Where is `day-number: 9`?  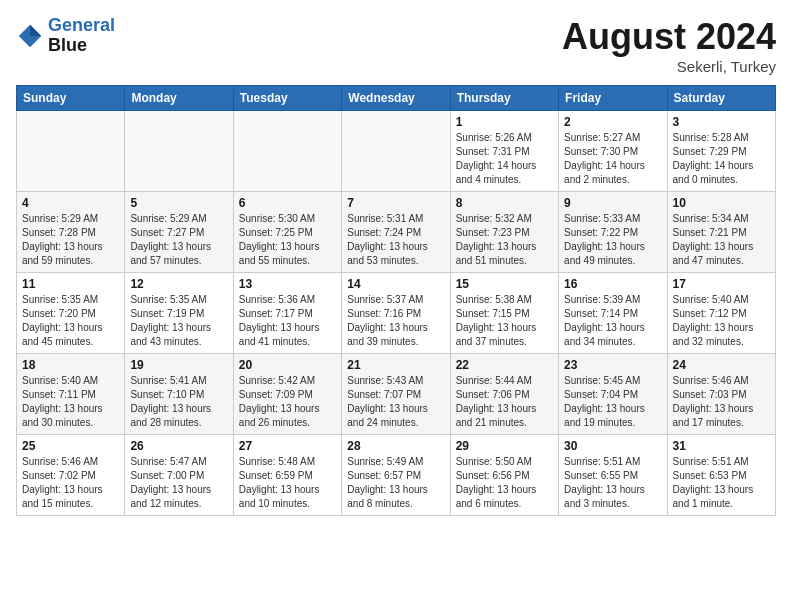 day-number: 9 is located at coordinates (612, 203).